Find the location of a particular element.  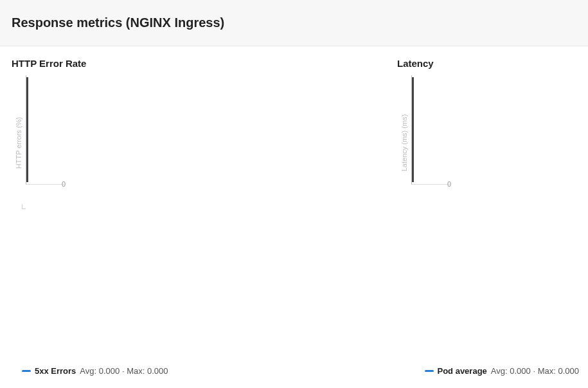

y-axis-label-text: Latency (ms) (ms) is located at coordinates (404, 143).